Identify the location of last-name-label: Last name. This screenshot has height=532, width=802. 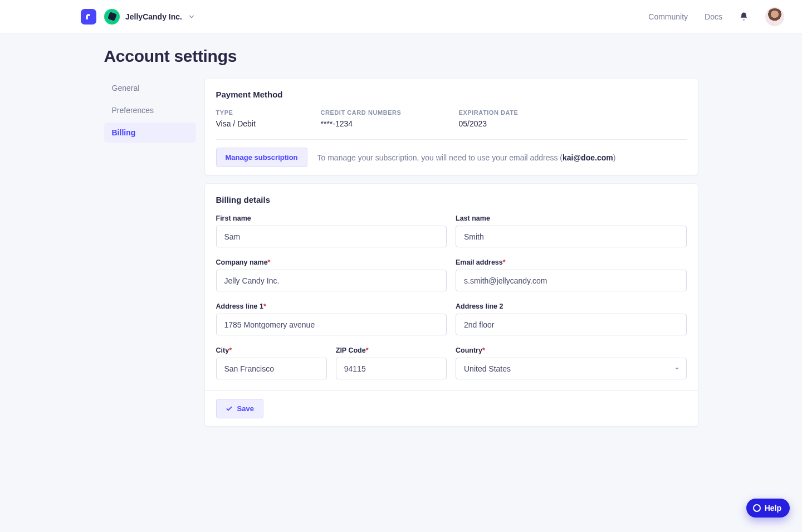
(571, 218).